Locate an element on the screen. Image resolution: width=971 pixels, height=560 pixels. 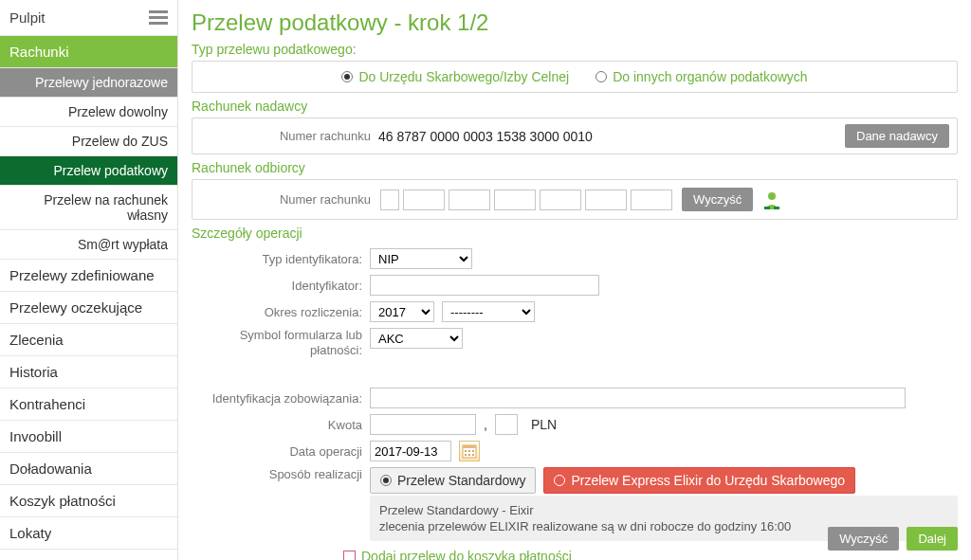
method-standard-button: Przelew Standardowy is located at coordinates (453, 480).